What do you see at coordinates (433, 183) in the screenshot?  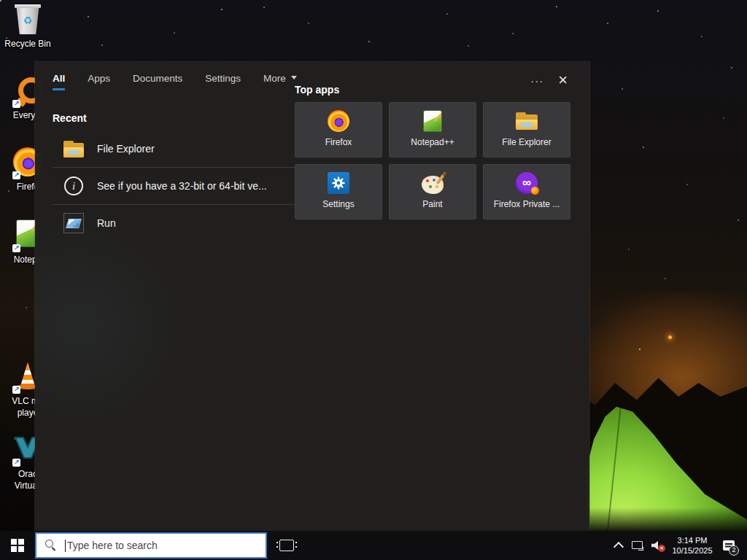 I see `palette-icon` at bounding box center [433, 183].